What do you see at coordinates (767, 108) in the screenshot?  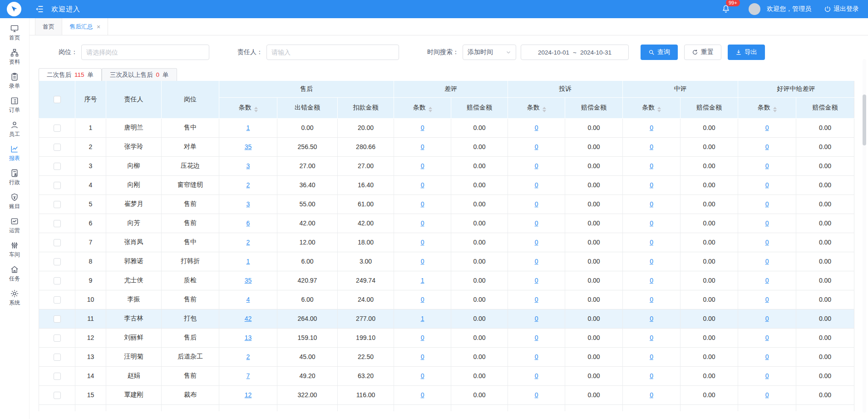 I see `column-header-好评中给差评-条数: 条数` at bounding box center [767, 108].